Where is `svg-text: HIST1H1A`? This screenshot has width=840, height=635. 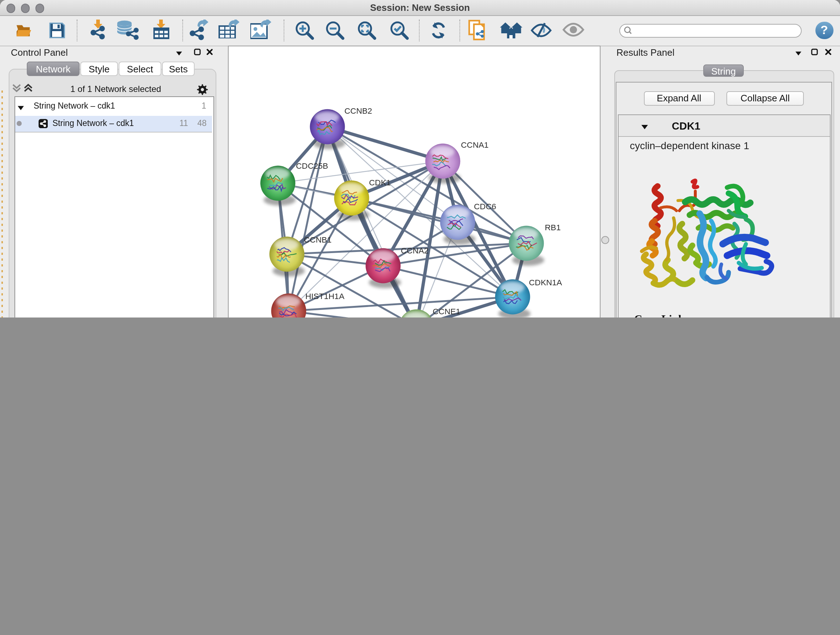
svg-text: HIST1H1A is located at coordinates (325, 296).